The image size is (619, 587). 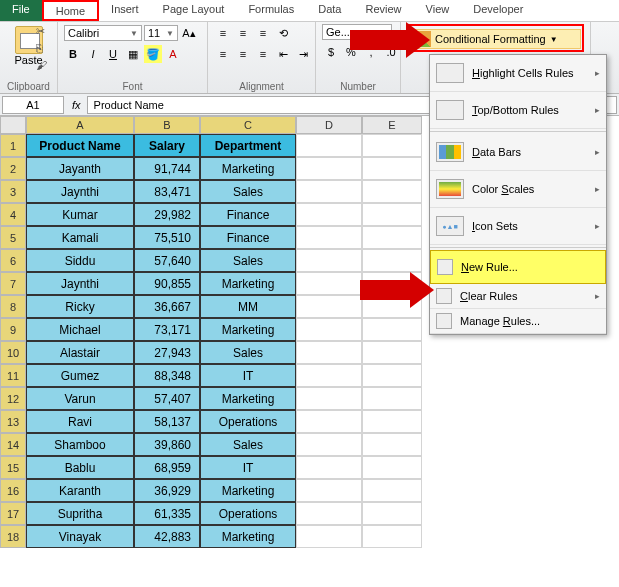 I want to click on menu-new-rule: New Rule..., so click(x=518, y=267).